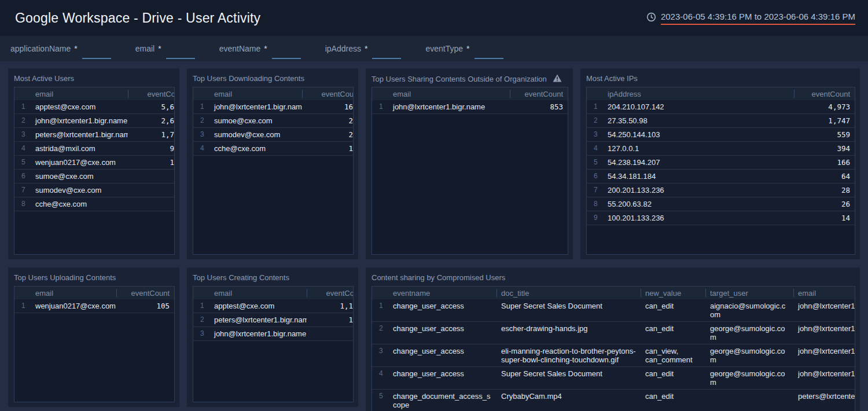 The height and width of the screenshot is (411, 868). I want to click on table-row: 855.200.63.8226, so click(721, 204).